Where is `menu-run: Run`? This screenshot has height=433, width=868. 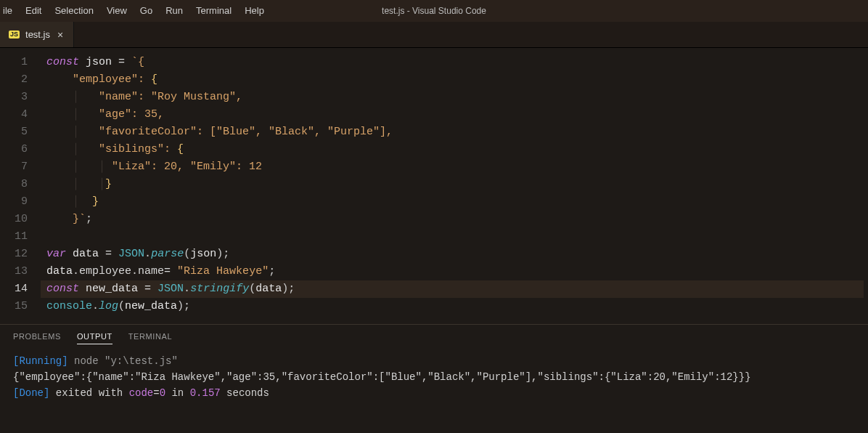
menu-run: Run is located at coordinates (174, 11).